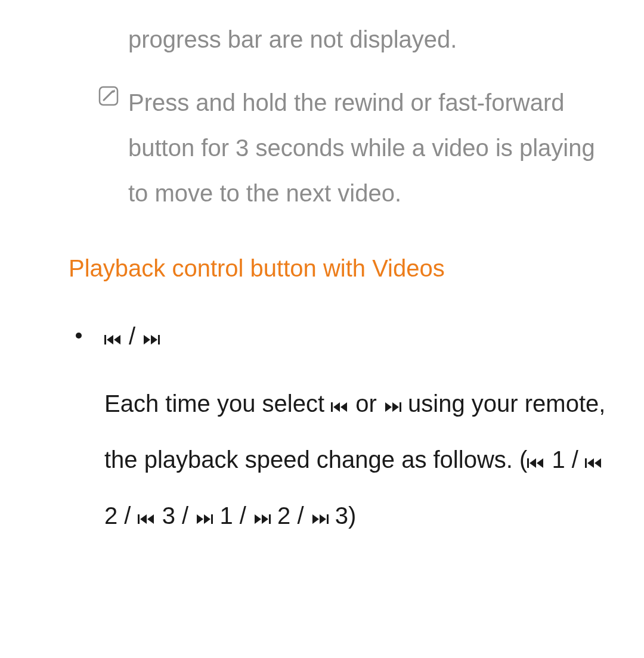 The height and width of the screenshot is (658, 644). Describe the element at coordinates (291, 516) in the screenshot. I see `seq-5: 2 /` at that location.